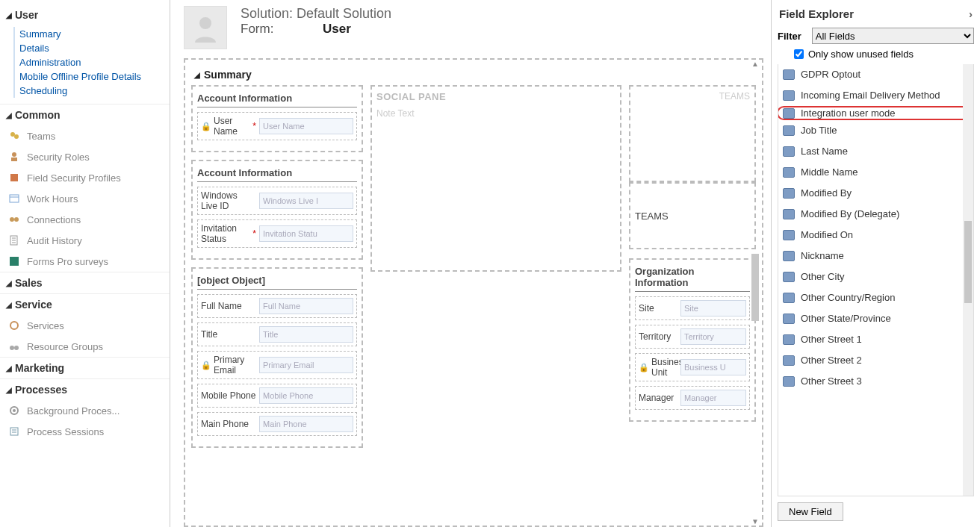 The height and width of the screenshot is (527, 980). I want to click on processes-item-sessions: Process Sessions, so click(85, 431).